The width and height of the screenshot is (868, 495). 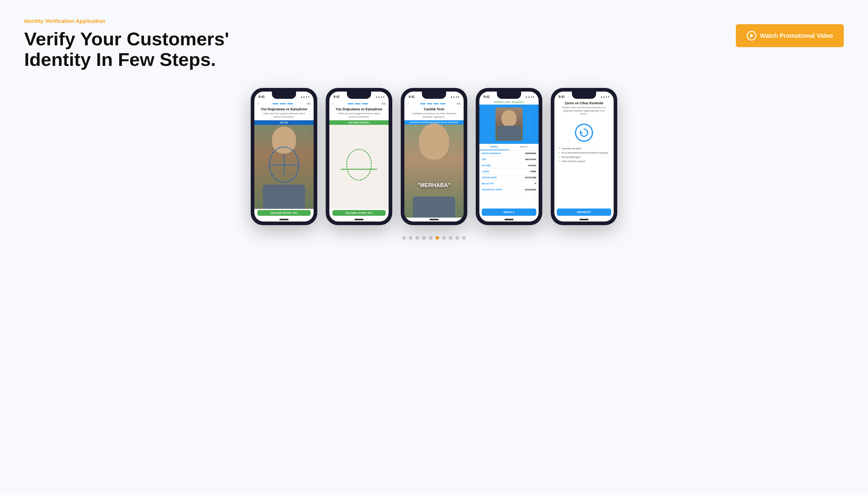 I want to click on phone-3-progress, so click(x=433, y=104).